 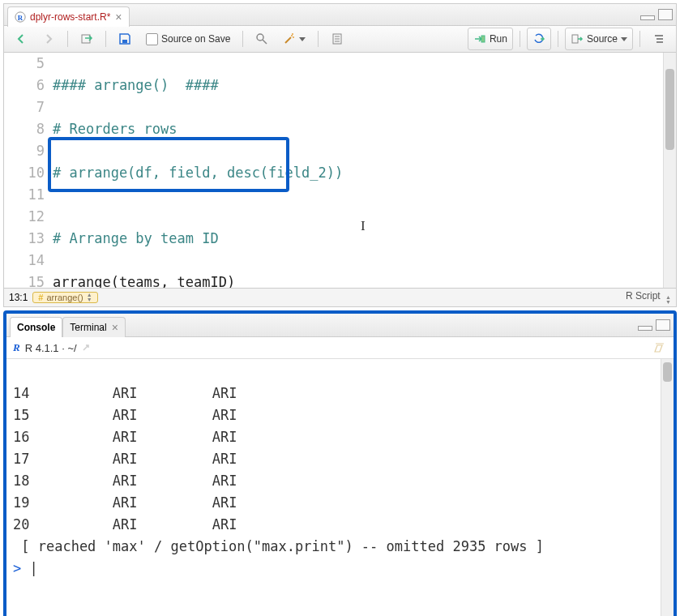 I want to click on line-number: 10, so click(x=24, y=173).